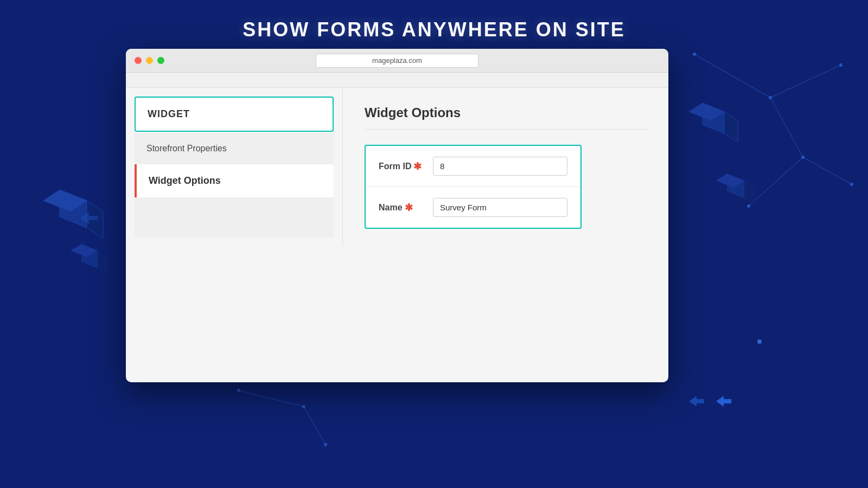 Image resolution: width=868 pixels, height=488 pixels. What do you see at coordinates (500, 166) in the screenshot?
I see `form-id-input` at bounding box center [500, 166].